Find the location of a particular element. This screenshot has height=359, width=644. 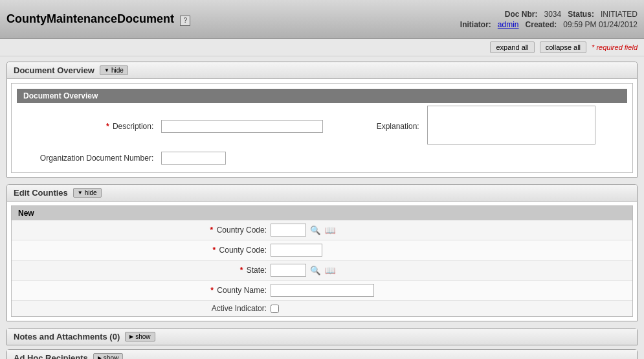

country-code-book-button: 📖 is located at coordinates (330, 230).